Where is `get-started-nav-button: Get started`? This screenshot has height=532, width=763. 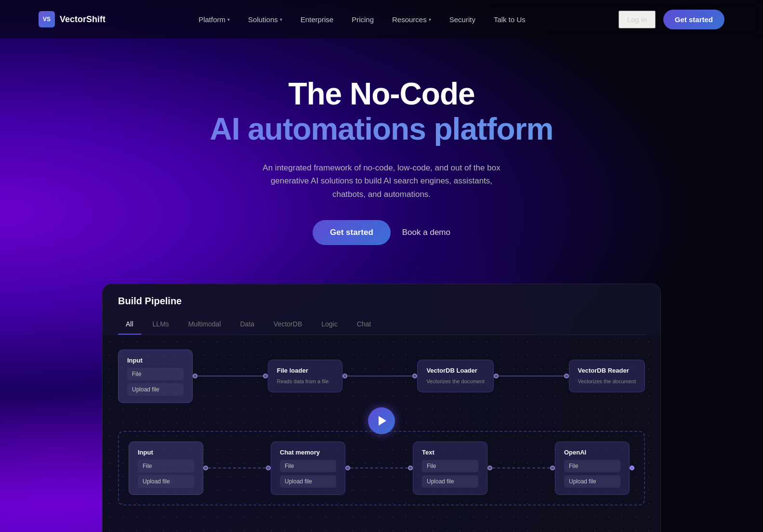
get-started-nav-button: Get started is located at coordinates (694, 19).